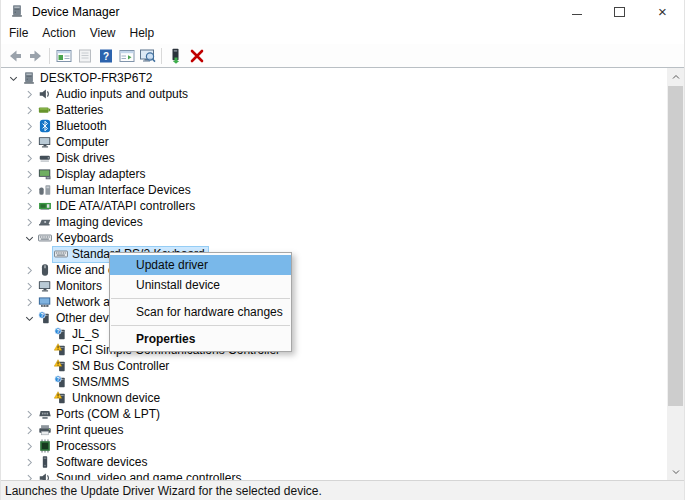 This screenshot has height=500, width=685. What do you see at coordinates (335, 222) in the screenshot?
I see `tree-item: Imaging devices` at bounding box center [335, 222].